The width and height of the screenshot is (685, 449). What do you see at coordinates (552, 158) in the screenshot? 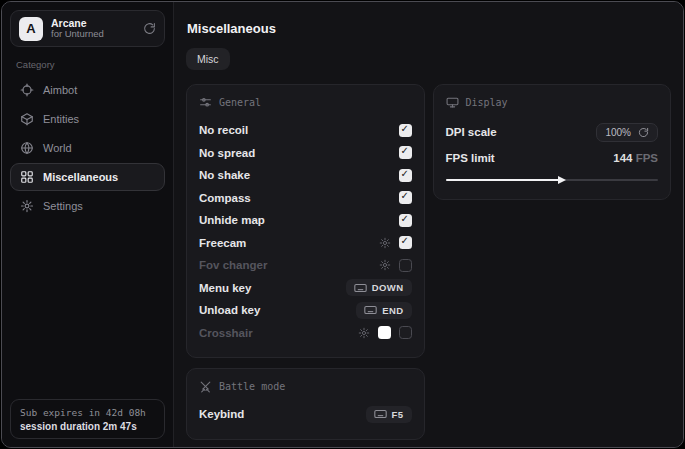
I see `setting-row-fps-limit: FPS limit 144 FPS` at bounding box center [552, 158].